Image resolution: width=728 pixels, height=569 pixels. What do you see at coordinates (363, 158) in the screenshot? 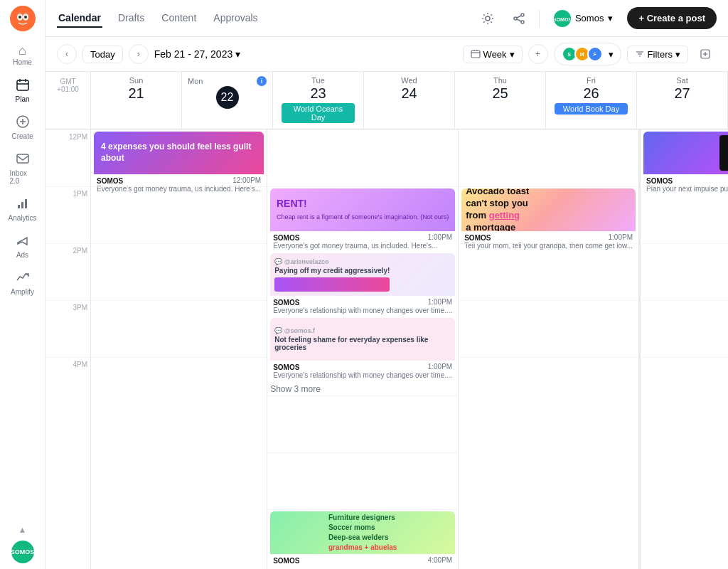
I see `mon-12pm-cell` at bounding box center [363, 158].